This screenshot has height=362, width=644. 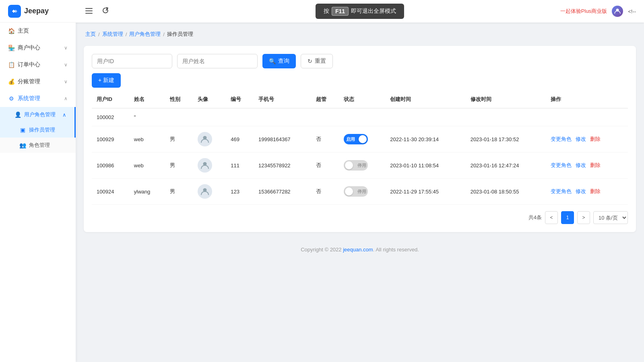 What do you see at coordinates (38, 82) in the screenshot?
I see `sidebar-item-split: 💰 分账管理 ∨` at bounding box center [38, 82].